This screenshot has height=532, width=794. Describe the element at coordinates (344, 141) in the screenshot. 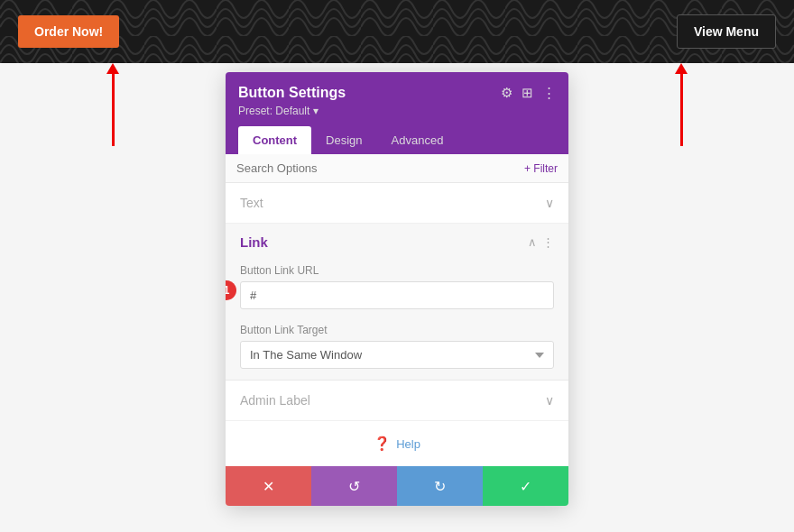

I see `tab-design: Design` at that location.